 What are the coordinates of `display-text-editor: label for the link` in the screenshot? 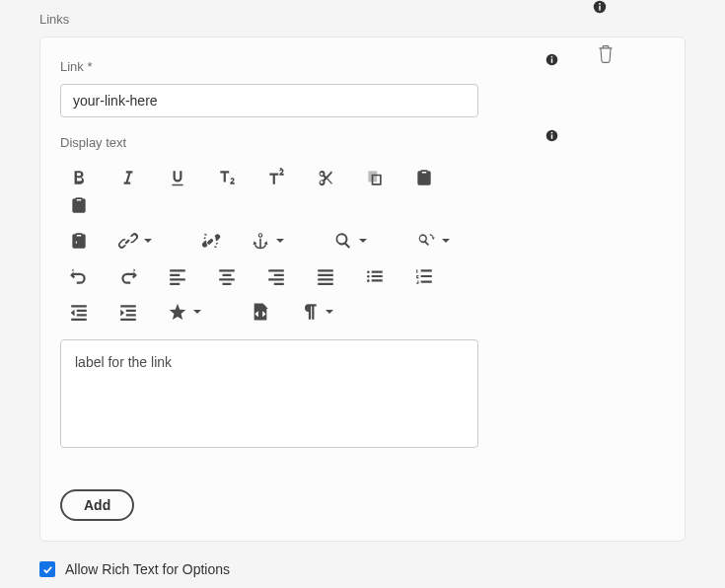 It's located at (269, 394).